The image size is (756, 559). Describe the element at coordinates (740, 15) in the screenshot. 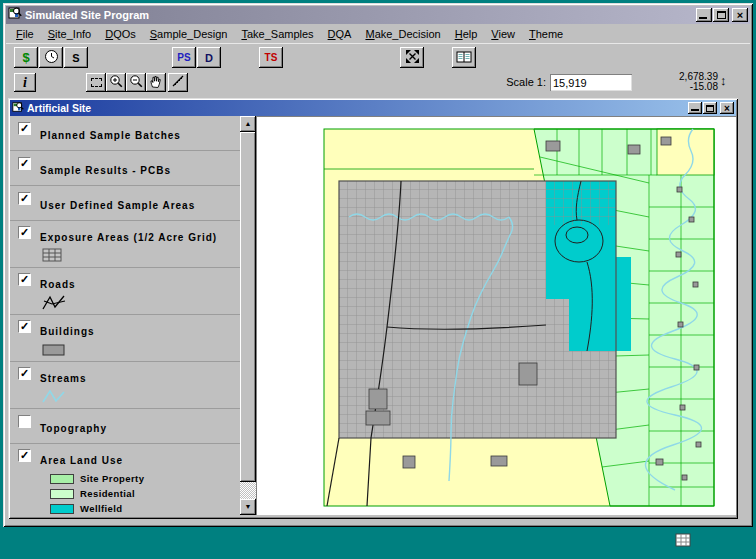

I see `close-button: ×` at that location.